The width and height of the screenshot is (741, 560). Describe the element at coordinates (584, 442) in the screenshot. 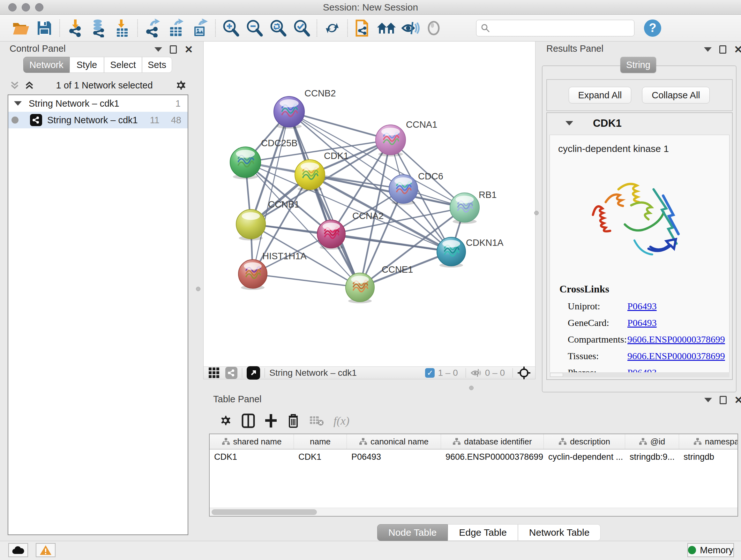

I see `column-header-description: description` at that location.